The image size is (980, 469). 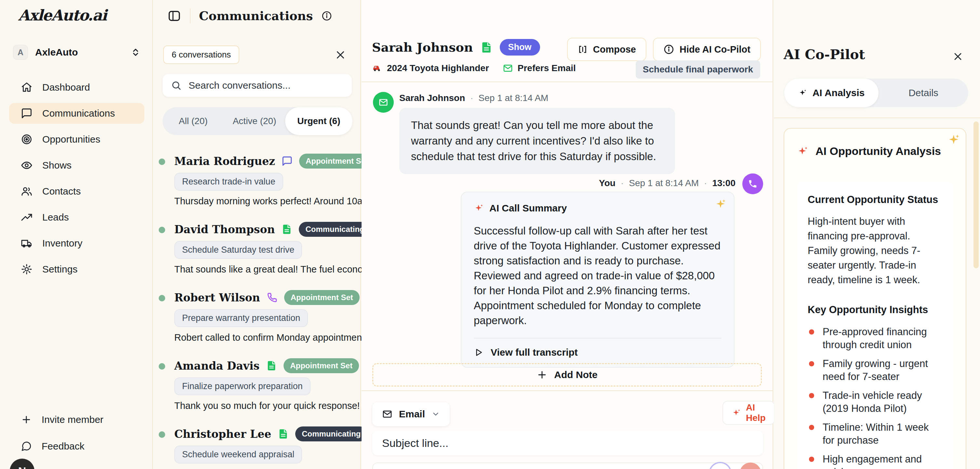 What do you see at coordinates (567, 375) in the screenshot?
I see `add-note-button: Add Note` at bounding box center [567, 375].